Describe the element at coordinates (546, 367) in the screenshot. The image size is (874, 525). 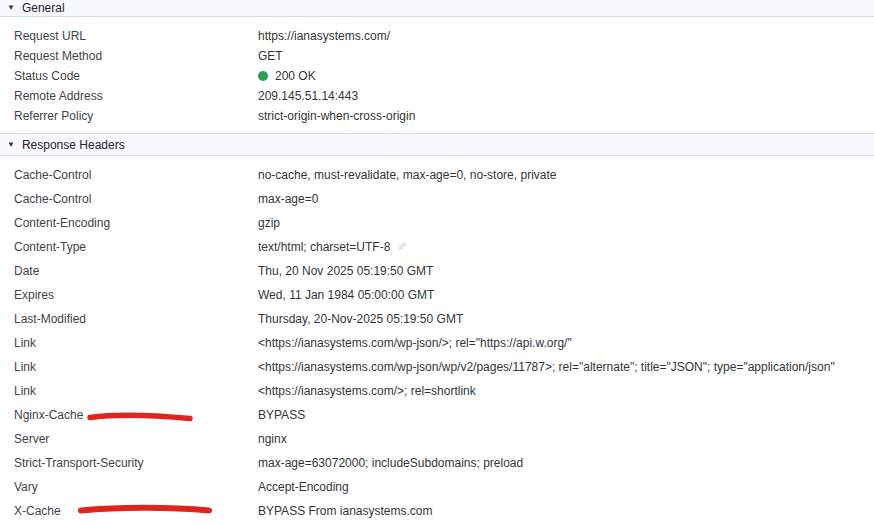
I see `header-value: <https://ianasystems.com/wp-json/wp/v2/p…` at that location.